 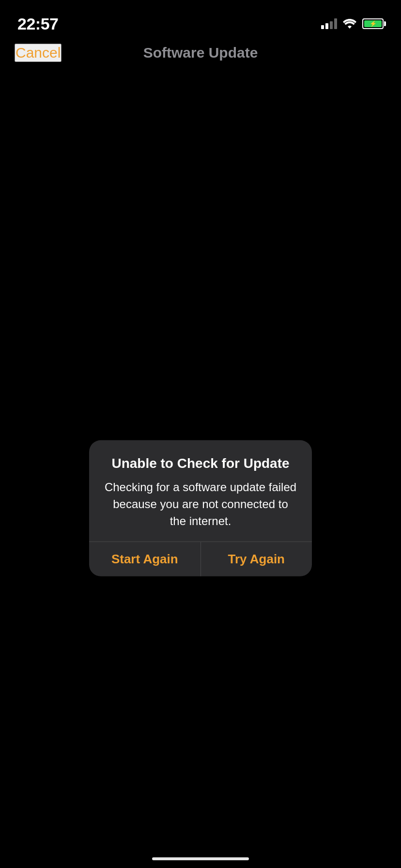 I want to click on battery-icon: ⚡, so click(x=373, y=24).